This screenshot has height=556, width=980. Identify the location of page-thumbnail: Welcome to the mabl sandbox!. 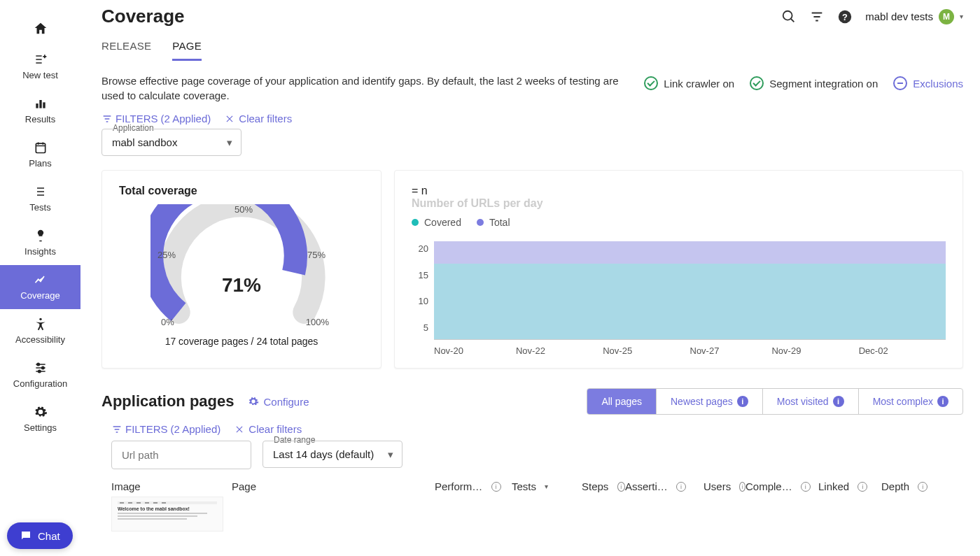
(167, 514).